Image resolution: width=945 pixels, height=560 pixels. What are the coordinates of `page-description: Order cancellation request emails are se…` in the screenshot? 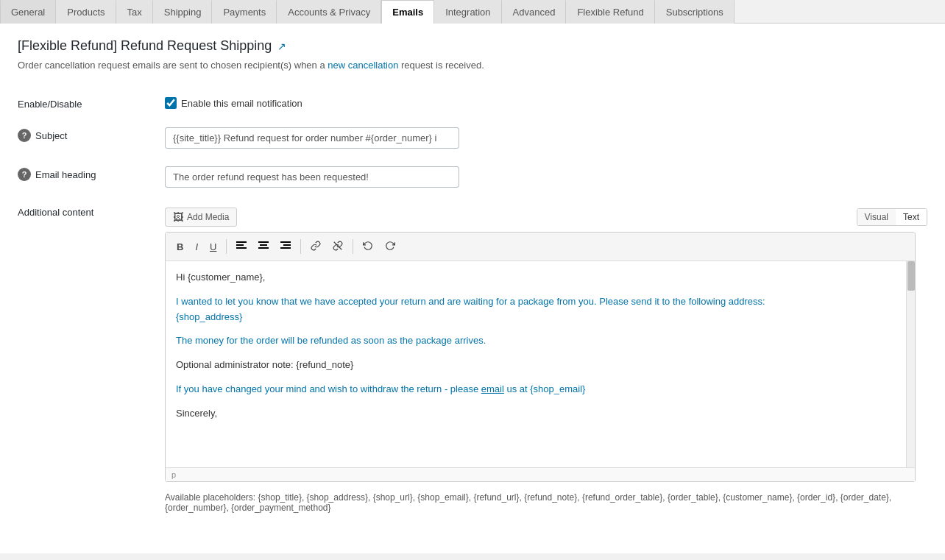 It's located at (473, 65).